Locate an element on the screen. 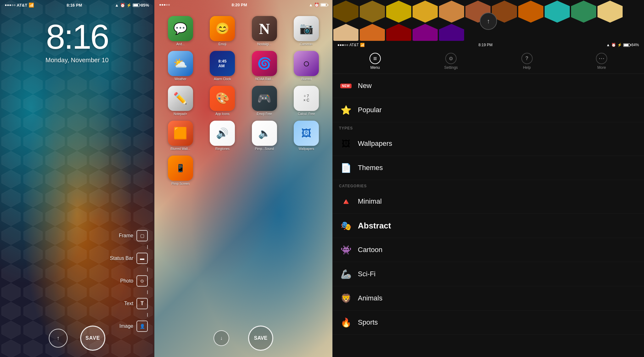 The width and height of the screenshot is (644, 357). menu-status-right: ▲ ⏰ ⚡ 84% is located at coordinates (623, 45).